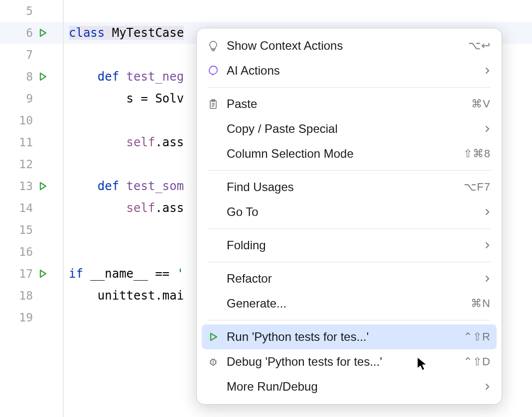 The image size is (532, 417). Describe the element at coordinates (31, 164) in the screenshot. I see `gutter-row: 12` at that location.